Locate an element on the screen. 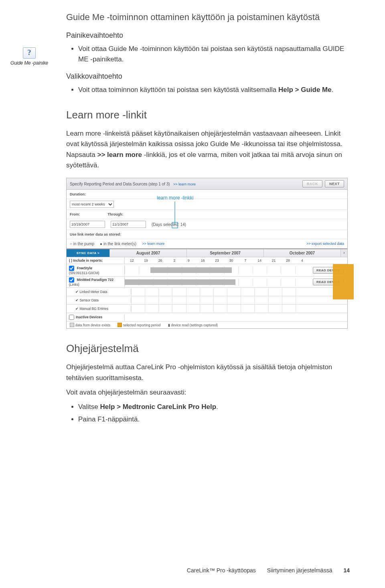 This screenshot has height=588, width=385. through-label: Through: is located at coordinates (124, 214).